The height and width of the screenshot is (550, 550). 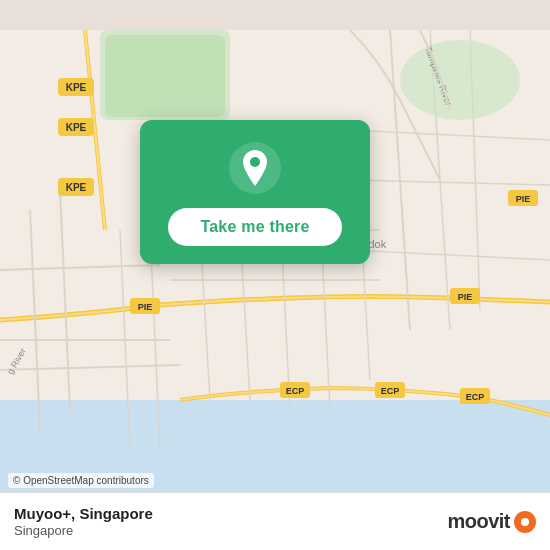 What do you see at coordinates (84, 522) in the screenshot?
I see `location-info: Muyoo+, Singapore Singapore` at bounding box center [84, 522].